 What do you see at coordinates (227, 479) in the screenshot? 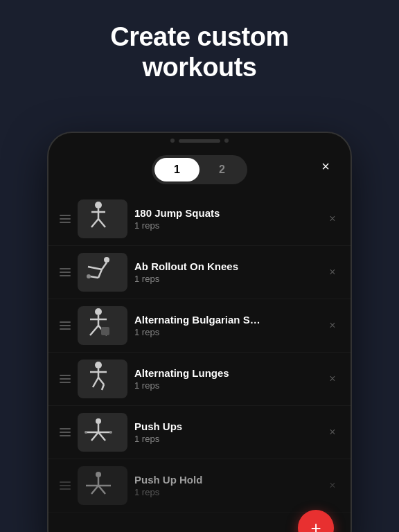
I see `exercise-name: Push Up Hold` at bounding box center [227, 479].